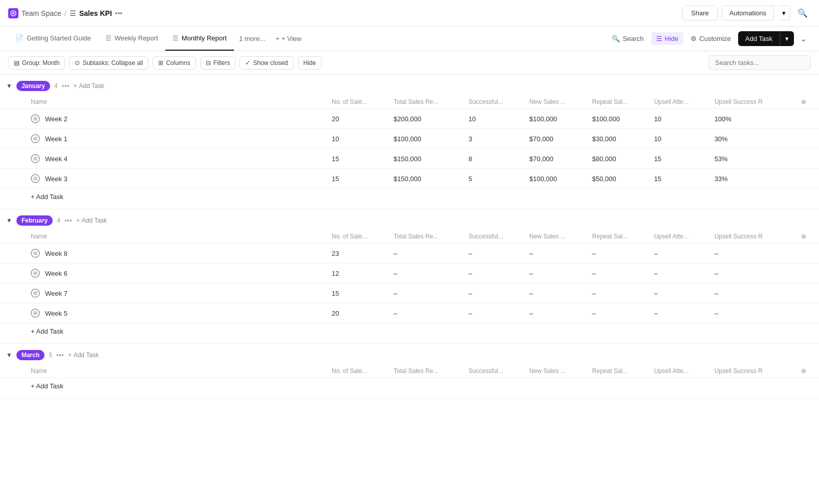  Describe the element at coordinates (410, 388) in the screenshot. I see `add-task-cell-march: + Add Task` at that location.